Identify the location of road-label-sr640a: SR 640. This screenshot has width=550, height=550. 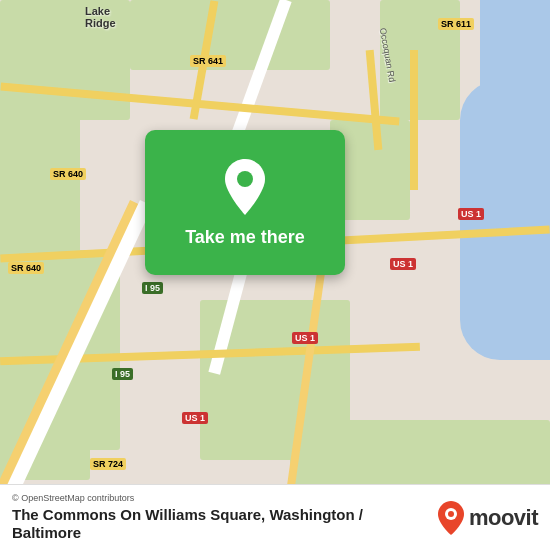
(68, 174).